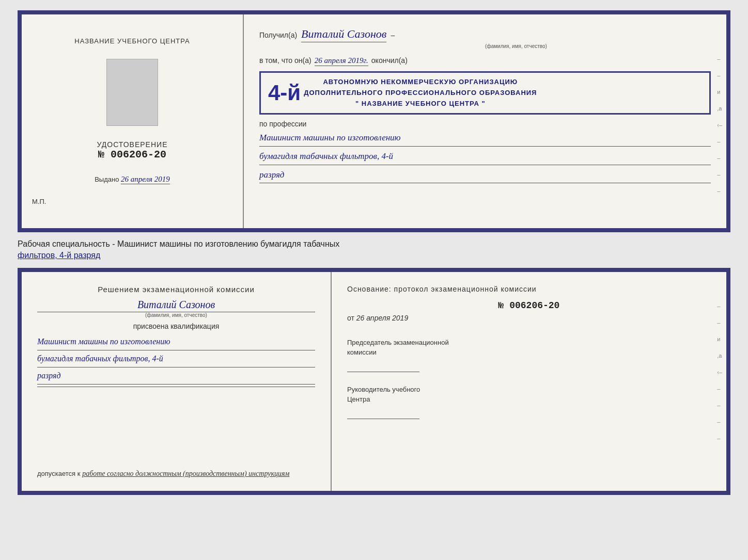 The height and width of the screenshot is (560, 748). Describe the element at coordinates (420, 93) in the screenshot. I see `stamp-block-inner: АВТОНОМНУЮ НЕКОММЕРЧЕСКУЮ ОРГАНИЗАЦИЮ ДО…` at that location.